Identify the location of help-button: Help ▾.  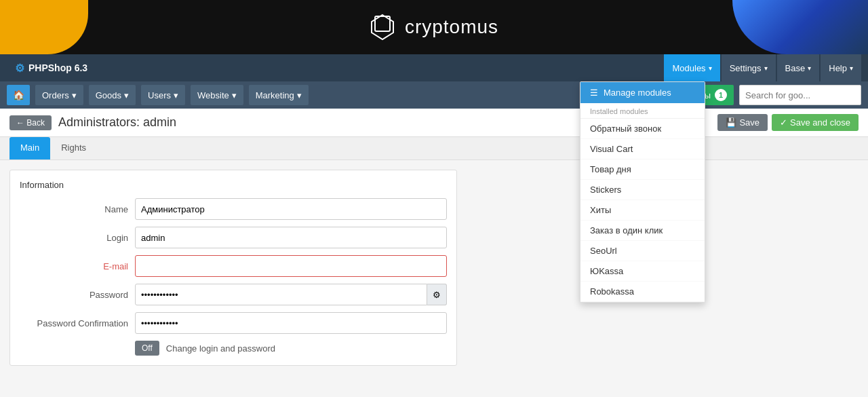
(841, 68).